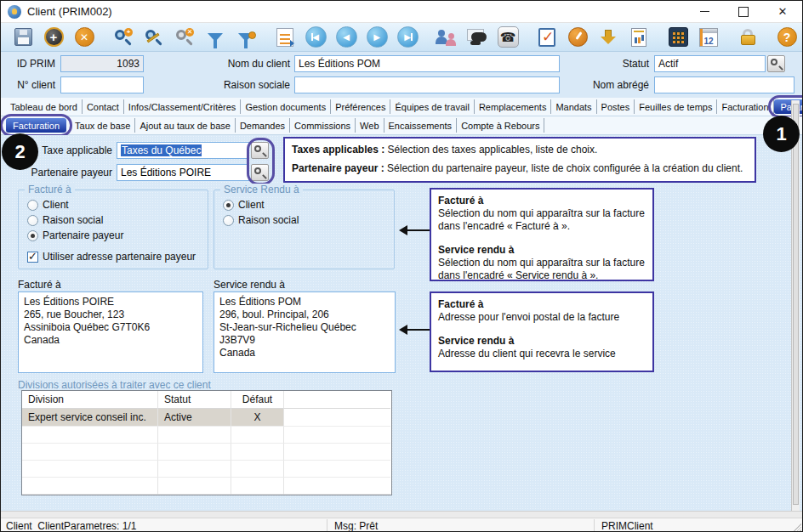  What do you see at coordinates (346, 37) in the screenshot?
I see `previous-record-icon: ◀` at bounding box center [346, 37].